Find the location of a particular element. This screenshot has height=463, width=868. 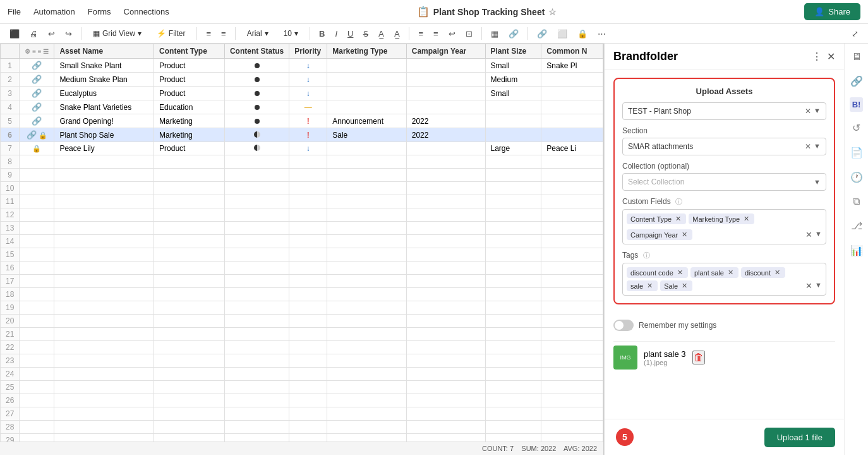

remove-tag-discount-code: ✕ is located at coordinates (680, 273).